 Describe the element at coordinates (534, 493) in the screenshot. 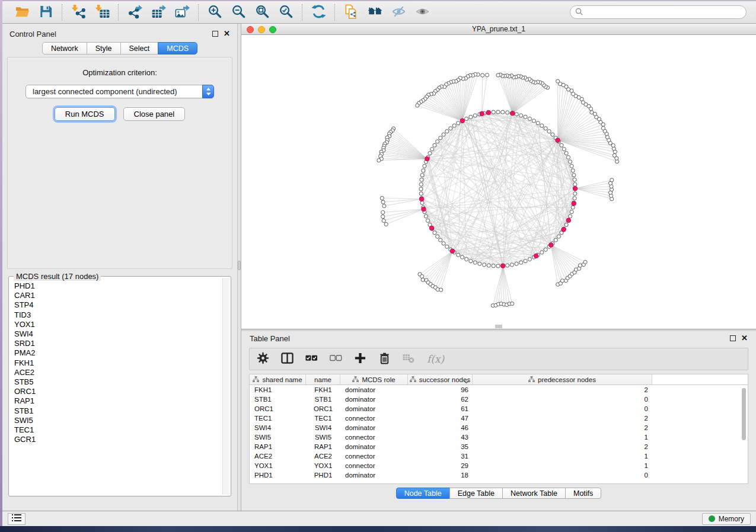

I see `tab-network-table: Network Table` at that location.